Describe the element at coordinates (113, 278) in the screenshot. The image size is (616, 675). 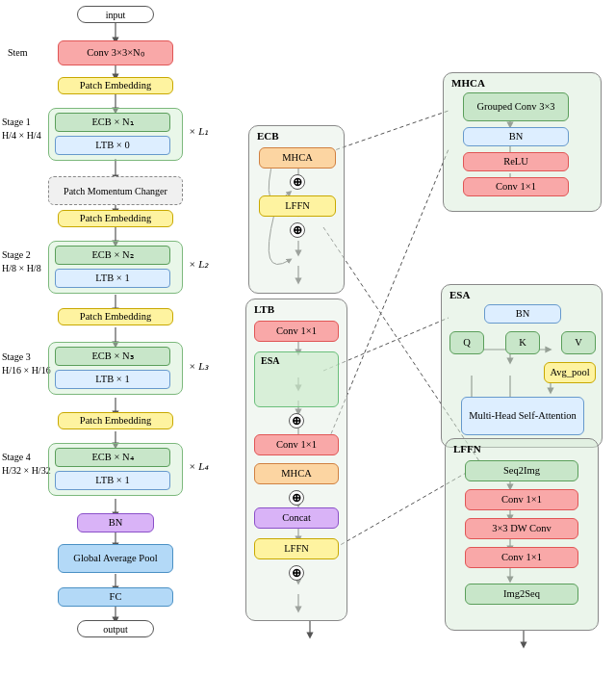
I see `ltb2-box: LTB × 1` at that location.